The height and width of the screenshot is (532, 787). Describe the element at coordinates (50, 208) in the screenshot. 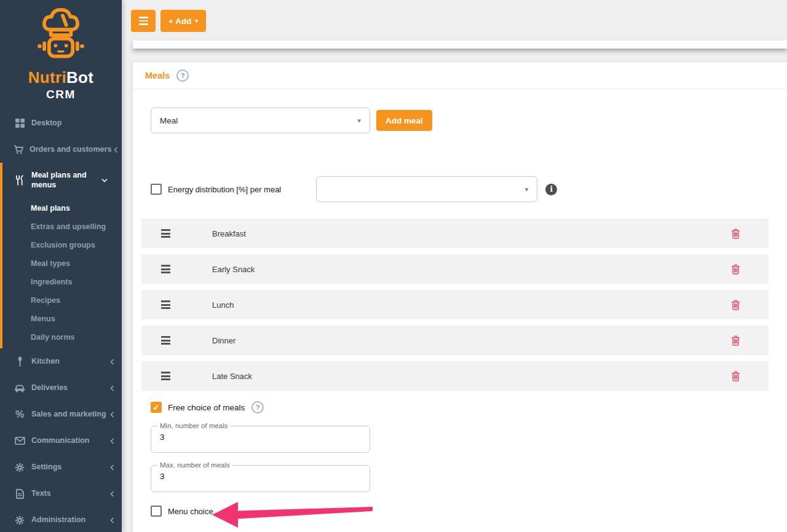

I see `sidebar-item-label: Meal plans` at that location.